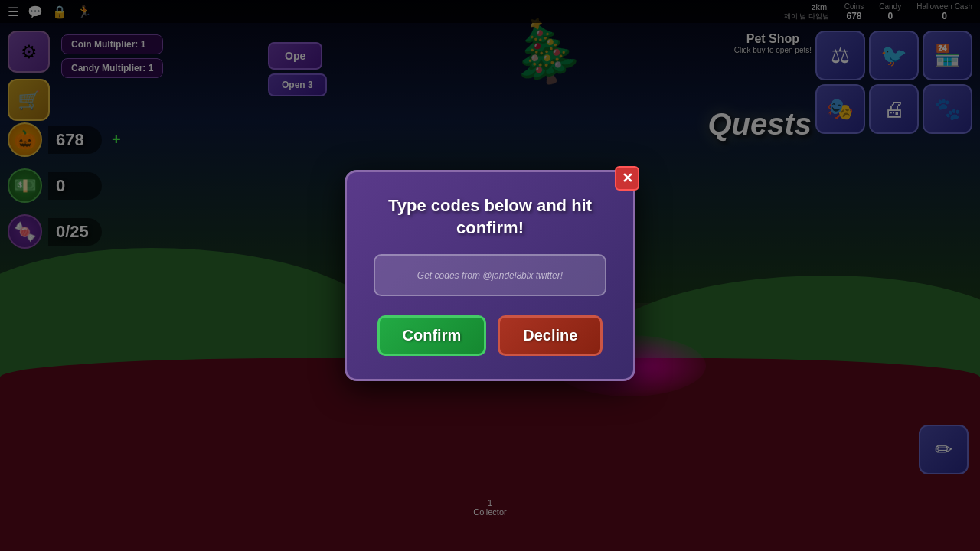  What do you see at coordinates (490, 276) in the screenshot?
I see `code-input-placeholder: Get codes from @jandel8blx twitter!` at bounding box center [490, 276].